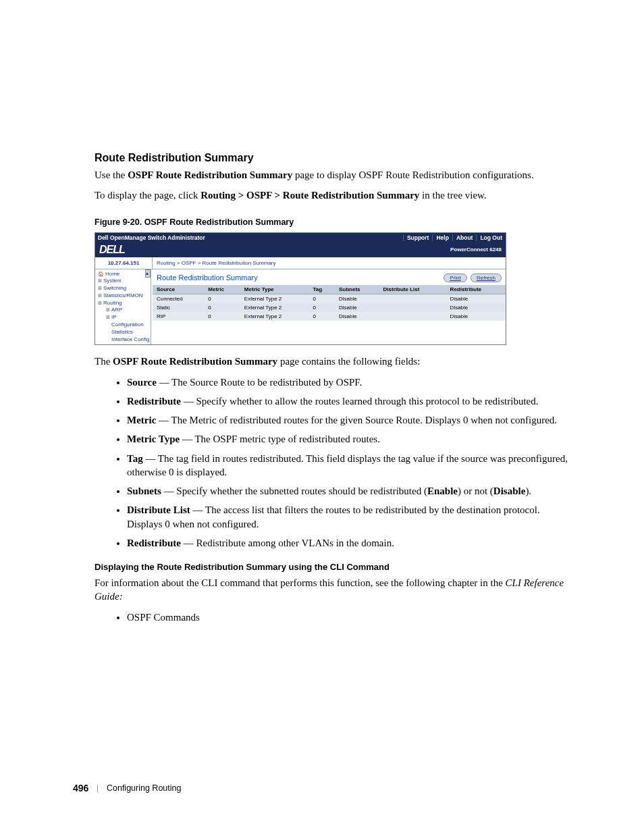  I want to click on bold-nav: Routing > OSPF > Route Redistribution Su…, so click(310, 195).